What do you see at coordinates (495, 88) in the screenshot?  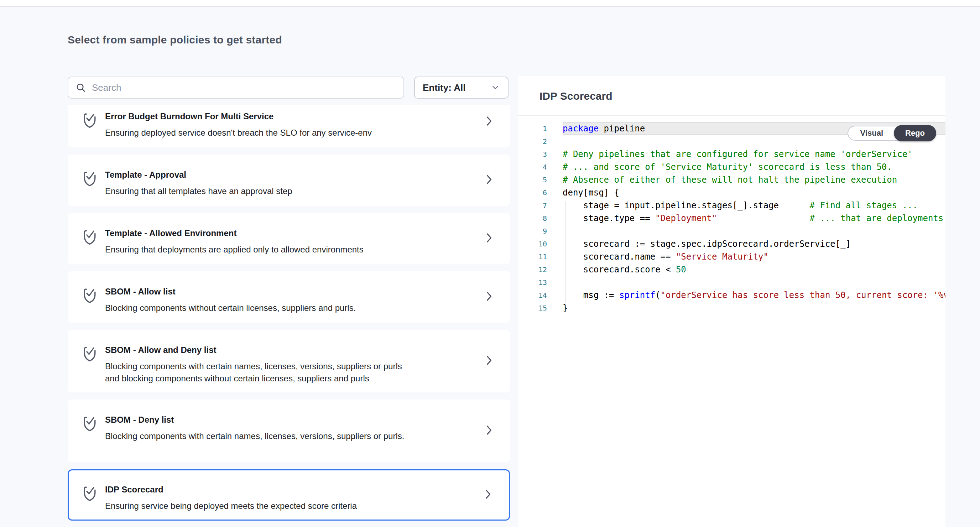 I see `chevron-down-icon` at bounding box center [495, 88].